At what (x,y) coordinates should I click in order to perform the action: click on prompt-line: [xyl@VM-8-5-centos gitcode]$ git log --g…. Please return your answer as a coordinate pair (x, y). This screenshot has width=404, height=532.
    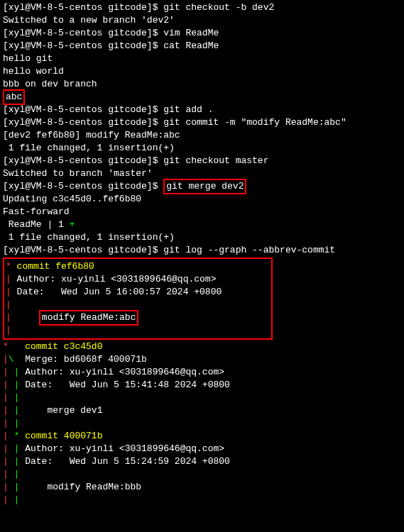
    Looking at the image, I should click on (202, 250).